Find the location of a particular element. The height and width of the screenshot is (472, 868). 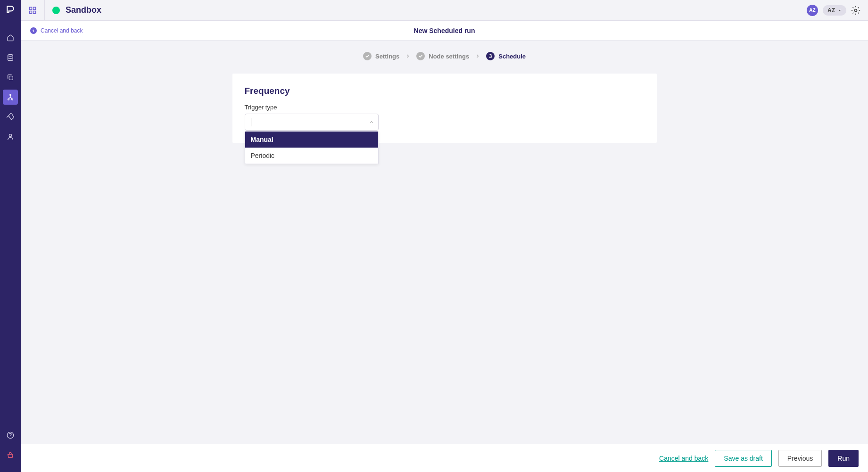

page-title: New Scheduled run is located at coordinates (445, 31).